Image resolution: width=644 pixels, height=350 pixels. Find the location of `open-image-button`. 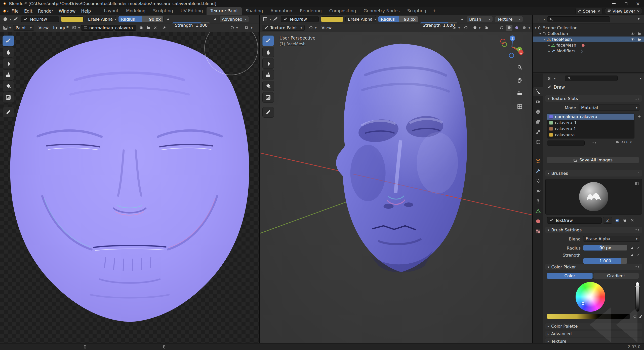

open-image-button is located at coordinates (148, 28).